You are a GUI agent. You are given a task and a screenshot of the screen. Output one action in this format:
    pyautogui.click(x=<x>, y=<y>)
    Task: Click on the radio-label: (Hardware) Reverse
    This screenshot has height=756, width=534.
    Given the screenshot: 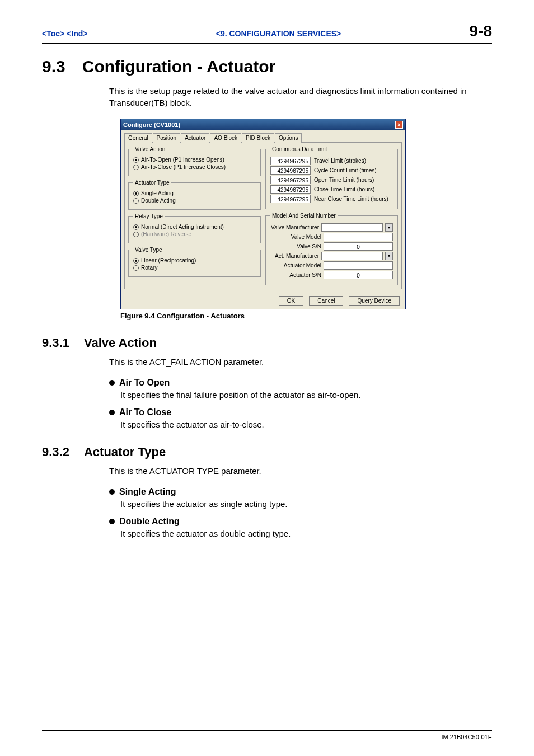 What is the action you would take?
    pyautogui.click(x=166, y=234)
    